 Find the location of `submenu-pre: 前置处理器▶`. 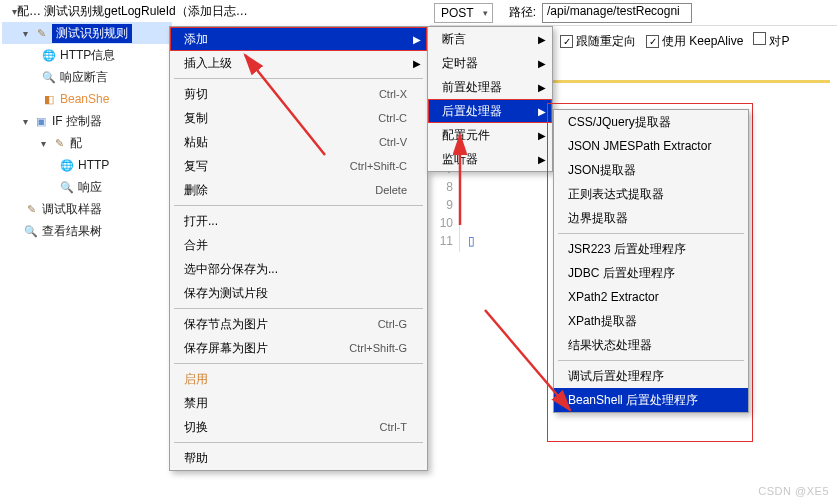

submenu-pre: 前置处理器▶ is located at coordinates (490, 87).